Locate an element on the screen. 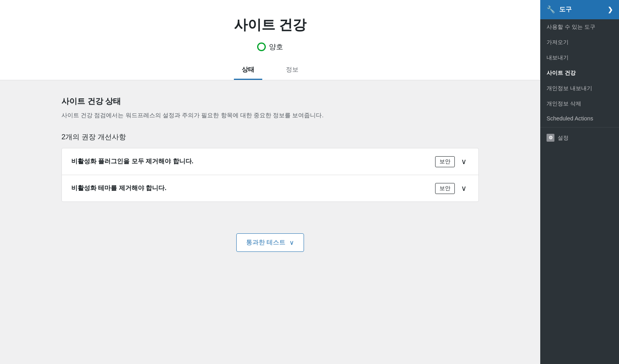 Image resolution: width=619 pixels, height=364 pixels. sidebar-item-scheduled-actions: Scheduled Actions is located at coordinates (580, 118).